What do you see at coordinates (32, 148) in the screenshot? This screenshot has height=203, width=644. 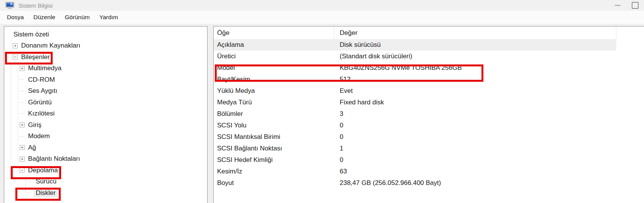 I see `tree-item-label: Ağ` at bounding box center [32, 148].